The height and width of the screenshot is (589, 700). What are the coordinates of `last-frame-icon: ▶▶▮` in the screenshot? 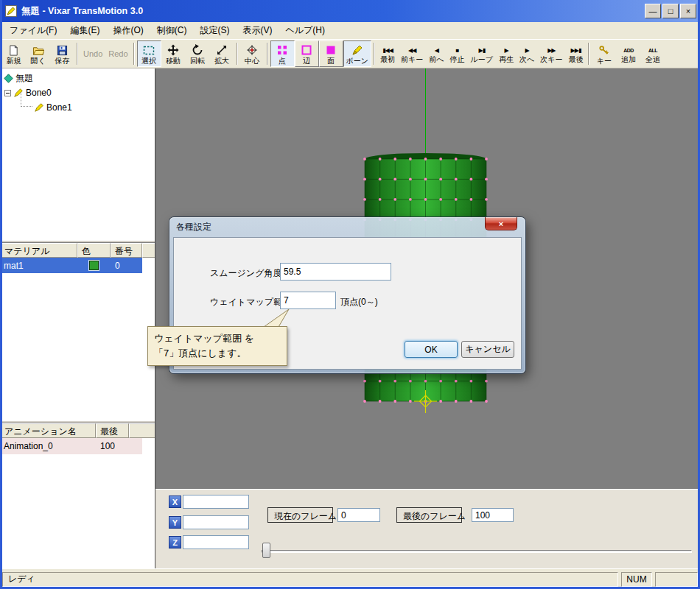 It's located at (576, 50).